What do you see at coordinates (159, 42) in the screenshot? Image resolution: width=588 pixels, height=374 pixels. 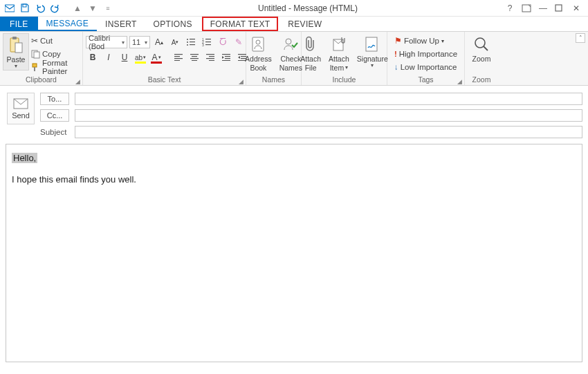 I see `grow-font-button: A▴` at bounding box center [159, 42].